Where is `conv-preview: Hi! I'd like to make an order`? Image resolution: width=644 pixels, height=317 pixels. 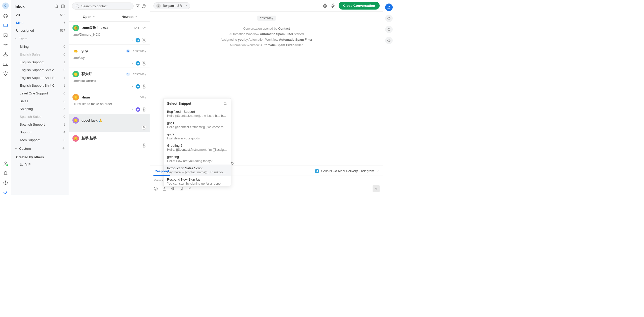 conv-preview: Hi! I'd like to make an order is located at coordinates (109, 104).